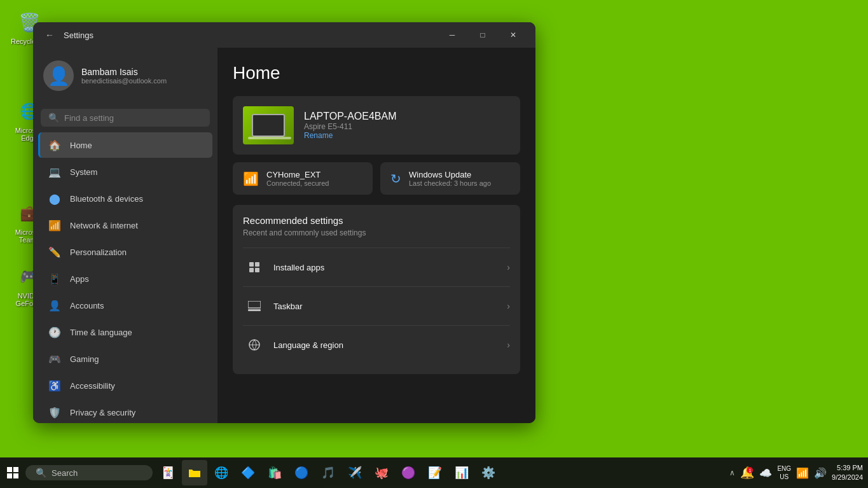  What do you see at coordinates (396, 179) in the screenshot?
I see `update-icon: ↻` at bounding box center [396, 179].